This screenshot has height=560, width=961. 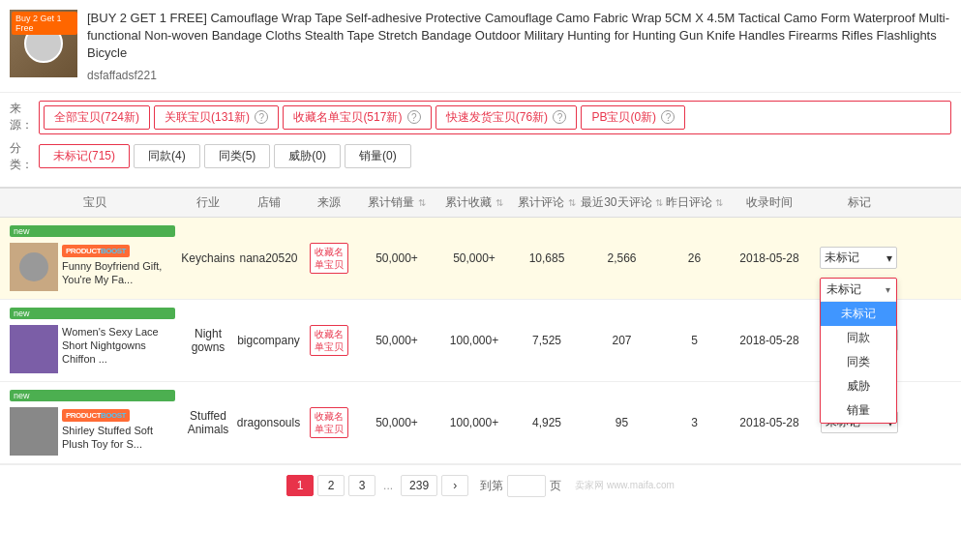 I want to click on source-btn-collect: 收藏名单宝贝(517新) ?, so click(x=356, y=118).